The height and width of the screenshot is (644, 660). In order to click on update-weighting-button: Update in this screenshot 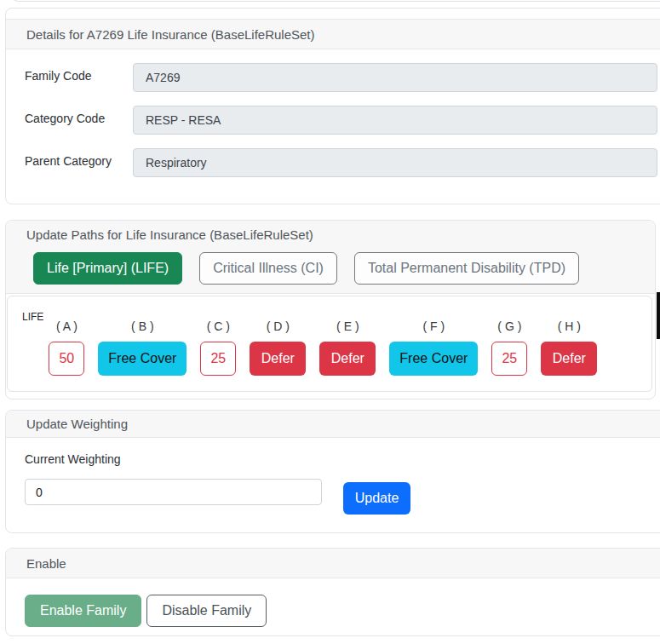, I will do `click(376, 498)`.